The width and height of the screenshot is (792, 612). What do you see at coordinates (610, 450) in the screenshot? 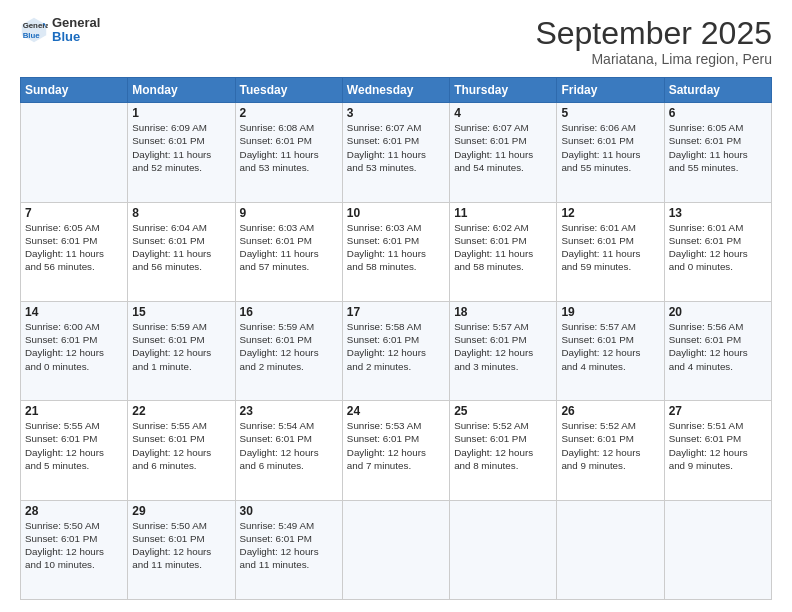
I see `calendar-cell: 26Sunrise: 5:52 AMSunset: 6:01 PMDayligh…` at bounding box center [610, 450].